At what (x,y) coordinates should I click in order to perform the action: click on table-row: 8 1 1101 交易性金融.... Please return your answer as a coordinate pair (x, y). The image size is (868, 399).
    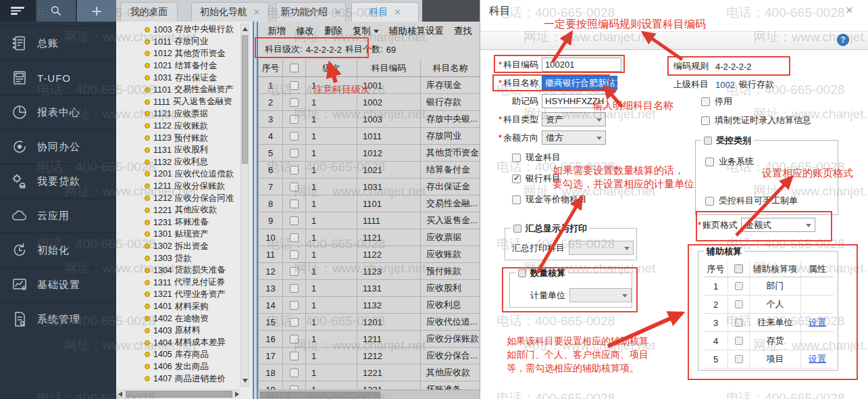
    Looking at the image, I should click on (369, 204).